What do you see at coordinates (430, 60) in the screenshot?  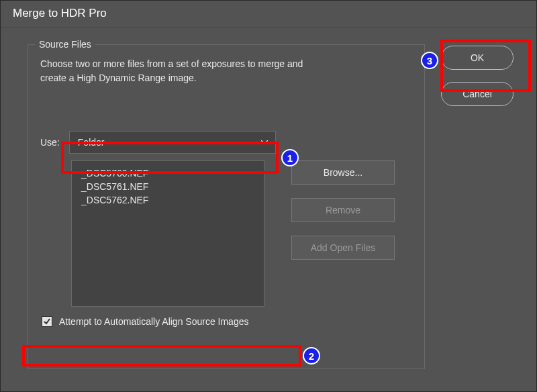 I see `annotation-callout-3: 3` at bounding box center [430, 60].